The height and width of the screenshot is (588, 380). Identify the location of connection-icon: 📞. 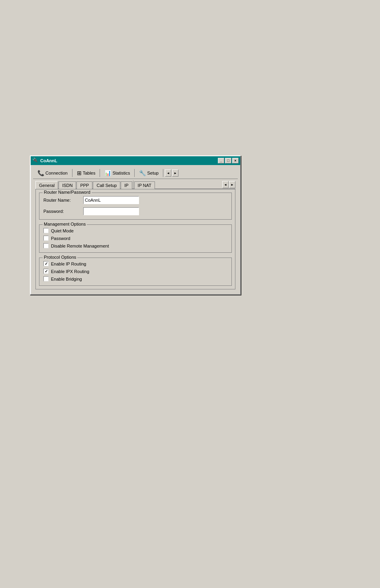
(41, 173).